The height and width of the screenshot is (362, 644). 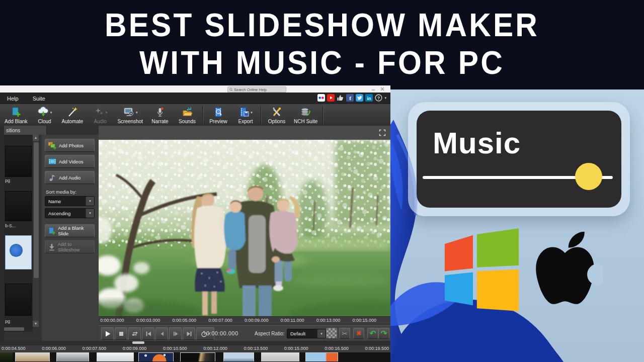 What do you see at coordinates (101, 122) in the screenshot?
I see `toolbar-label: Audio` at bounding box center [101, 122].